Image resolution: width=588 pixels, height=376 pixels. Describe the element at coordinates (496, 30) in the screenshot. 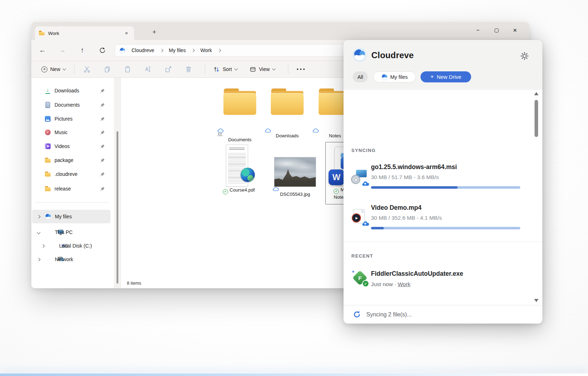

I see `window-controls: − ×` at that location.